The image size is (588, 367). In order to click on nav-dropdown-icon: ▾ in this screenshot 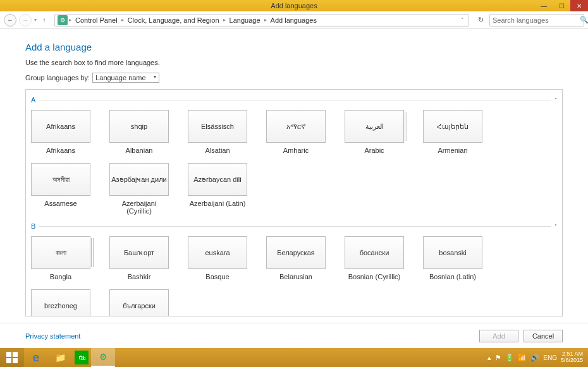, I will do `click(35, 20)`.